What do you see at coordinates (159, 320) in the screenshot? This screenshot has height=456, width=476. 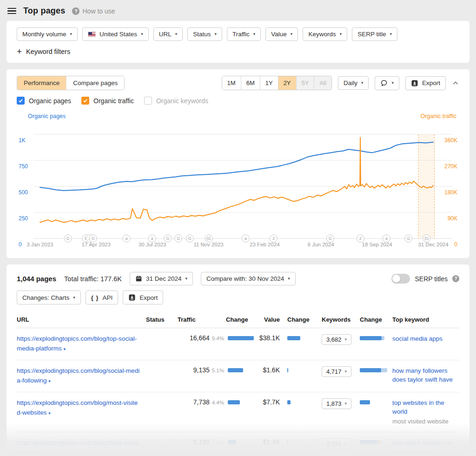 I see `column-header-status: Status` at bounding box center [159, 320].